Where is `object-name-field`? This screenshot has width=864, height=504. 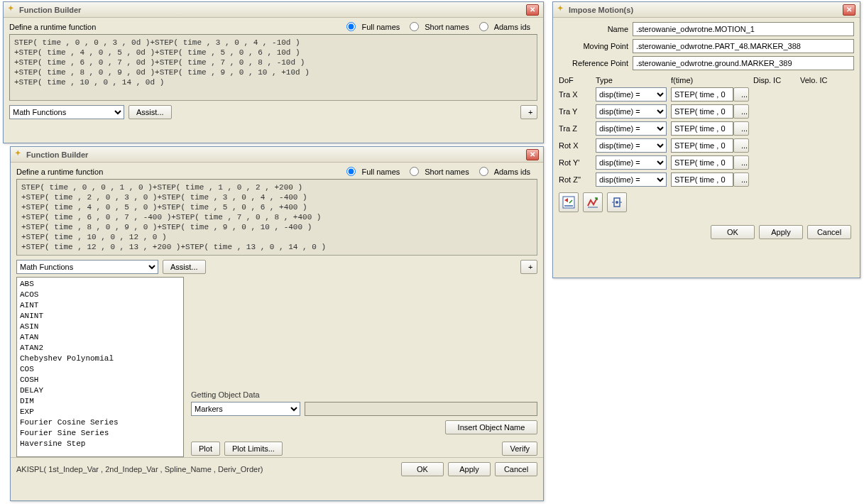 object-name-field is located at coordinates (421, 409).